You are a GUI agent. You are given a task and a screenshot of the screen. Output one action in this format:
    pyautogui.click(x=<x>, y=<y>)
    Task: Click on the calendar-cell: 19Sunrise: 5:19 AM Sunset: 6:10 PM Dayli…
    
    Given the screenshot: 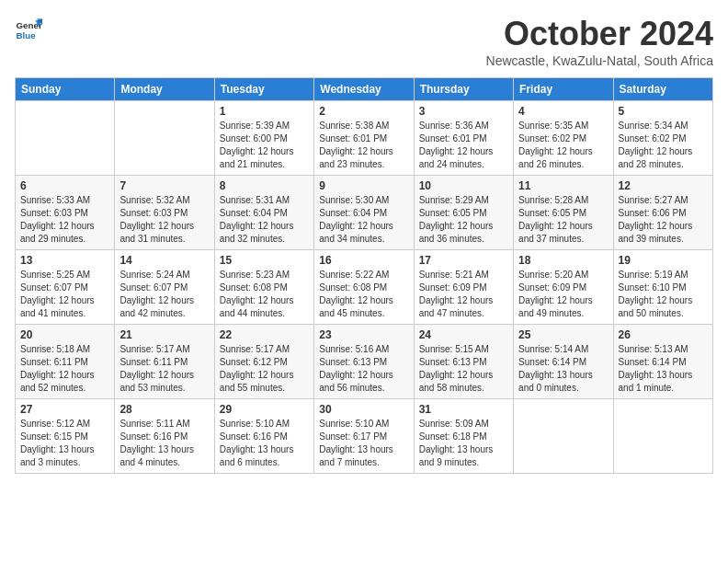 What is the action you would take?
    pyautogui.click(x=663, y=287)
    